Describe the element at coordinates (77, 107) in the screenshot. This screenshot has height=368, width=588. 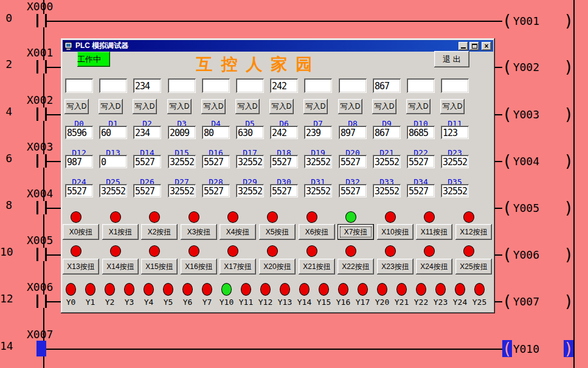
I see `write-button-0: 写入D` at that location.